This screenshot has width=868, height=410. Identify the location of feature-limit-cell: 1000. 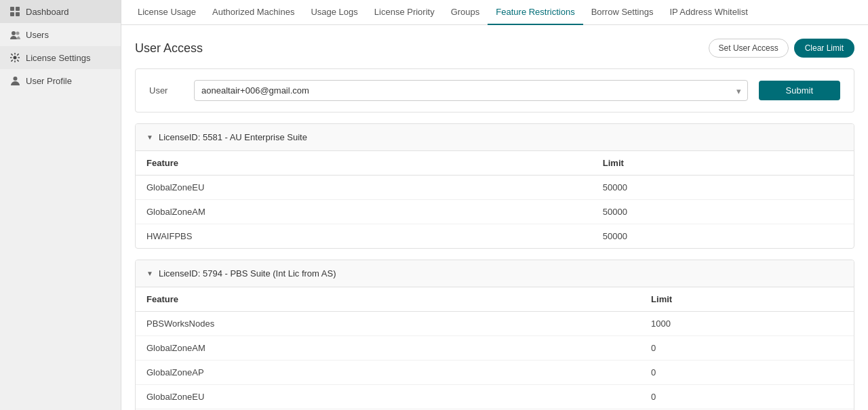
(747, 324).